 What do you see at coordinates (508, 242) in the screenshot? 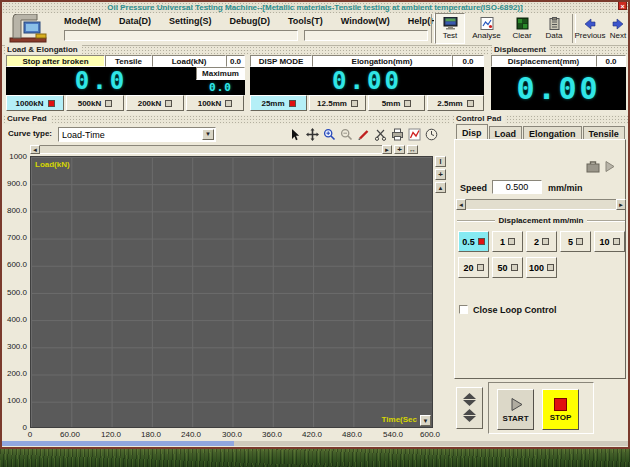
I see `speed-button-1: 1` at bounding box center [508, 242].